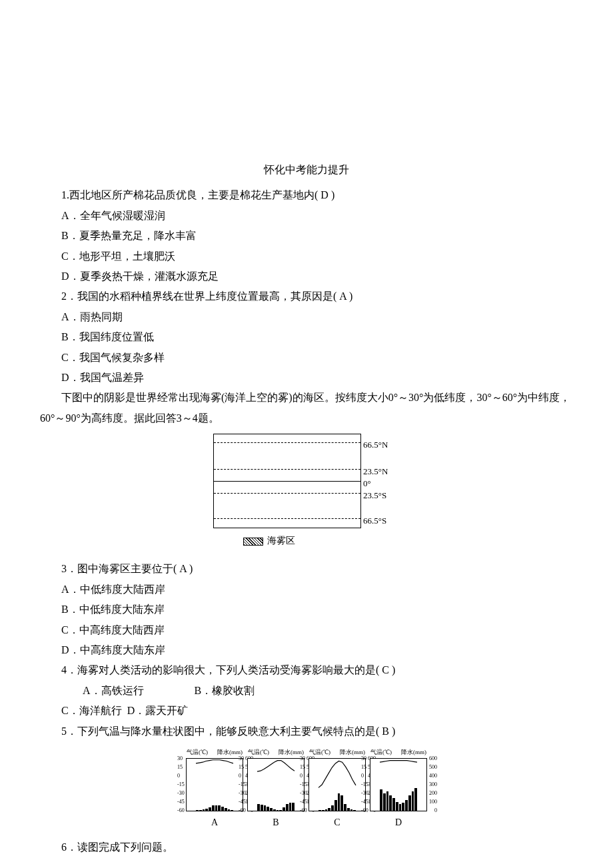 This screenshot has height=868, width=613. I want to click on q4-option-a: A．高铁运行, so click(103, 691).